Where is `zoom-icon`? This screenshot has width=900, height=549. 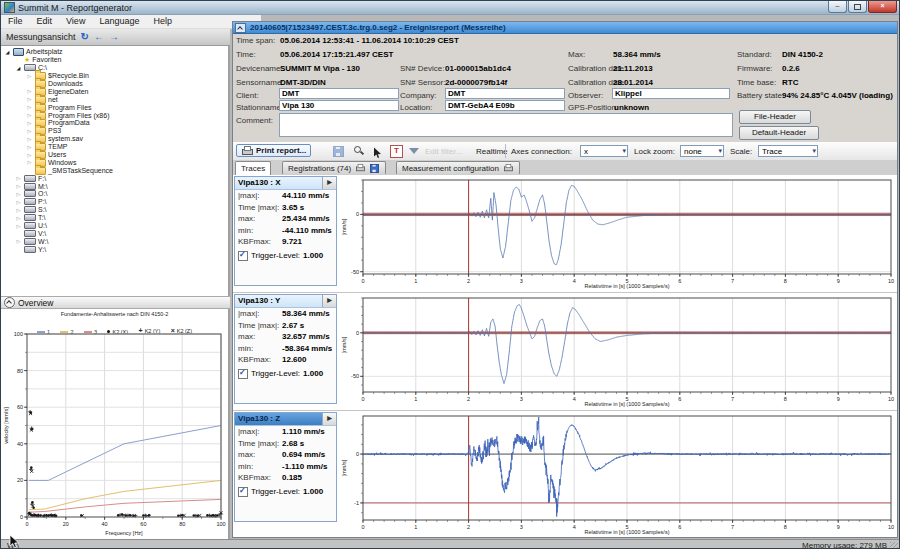 zoom-icon is located at coordinates (358, 150).